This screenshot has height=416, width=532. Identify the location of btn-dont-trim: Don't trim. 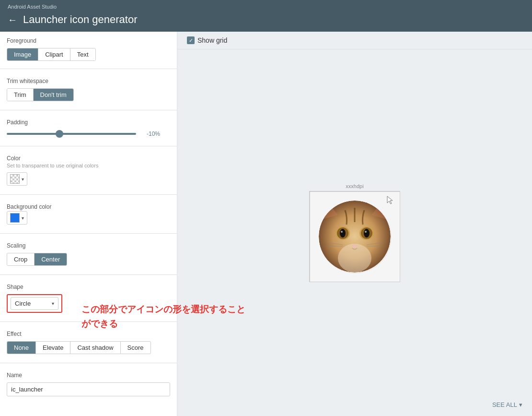
(54, 95).